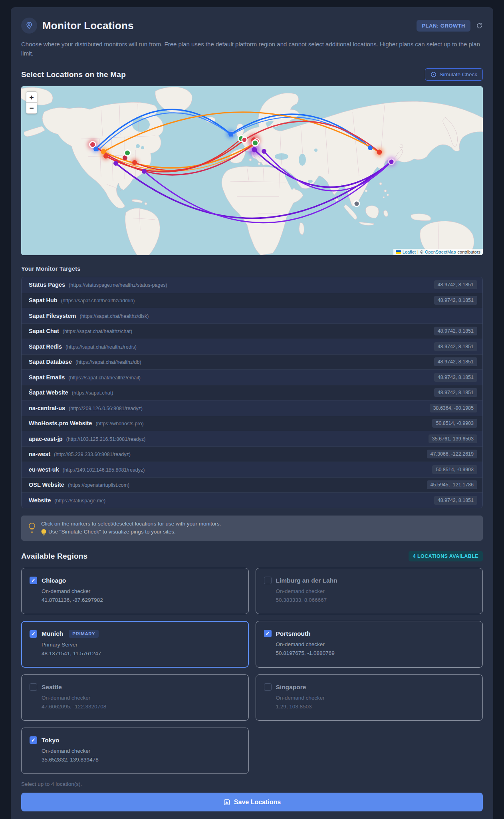  What do you see at coordinates (231, 134) in the screenshot?
I see `marker-uk-blue` at bounding box center [231, 134].